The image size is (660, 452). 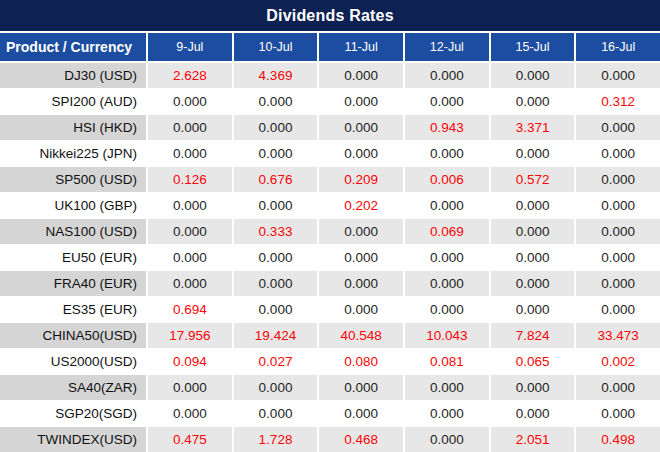 I want to click on value-cell: 17.956, so click(x=191, y=336).